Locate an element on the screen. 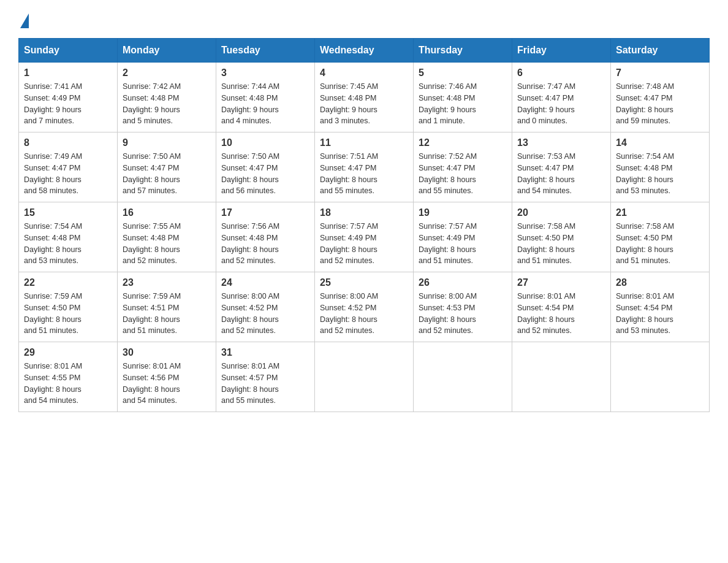 Image resolution: width=728 pixels, height=563 pixels. day-number: 5 is located at coordinates (463, 73).